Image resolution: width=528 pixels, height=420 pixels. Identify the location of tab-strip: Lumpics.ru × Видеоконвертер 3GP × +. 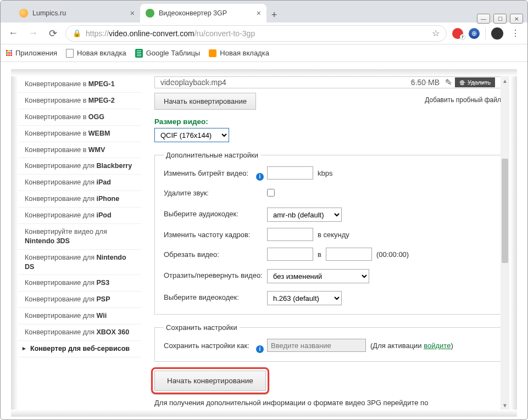
(264, 12).